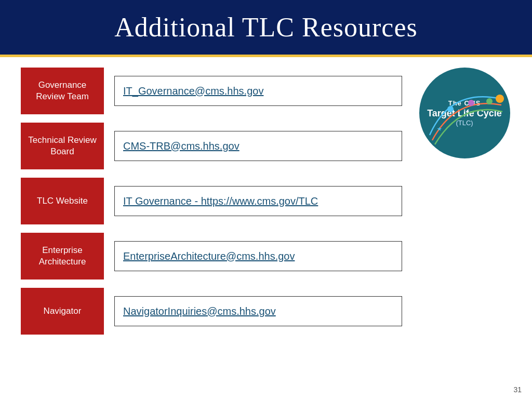 This screenshot has height=399, width=532. I want to click on resource-row: Enterprise ArchitectureEnterpriseArchite…, so click(211, 256).